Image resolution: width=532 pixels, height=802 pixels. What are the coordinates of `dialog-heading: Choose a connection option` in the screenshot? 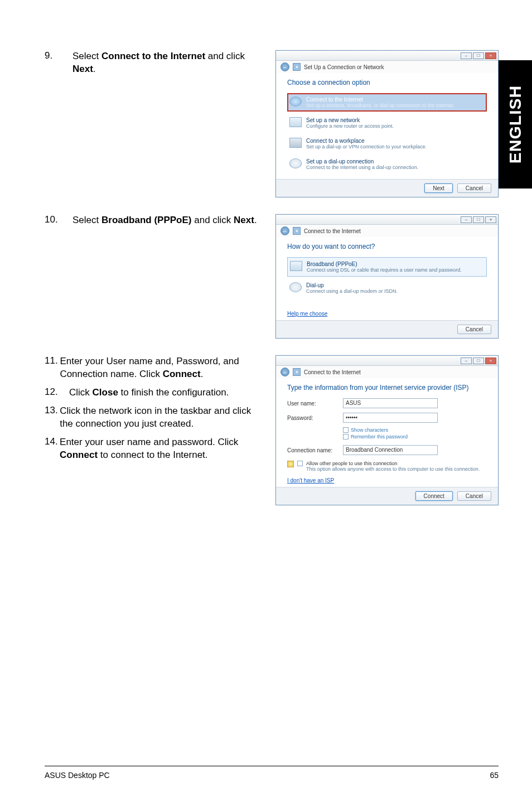 It's located at (387, 83).